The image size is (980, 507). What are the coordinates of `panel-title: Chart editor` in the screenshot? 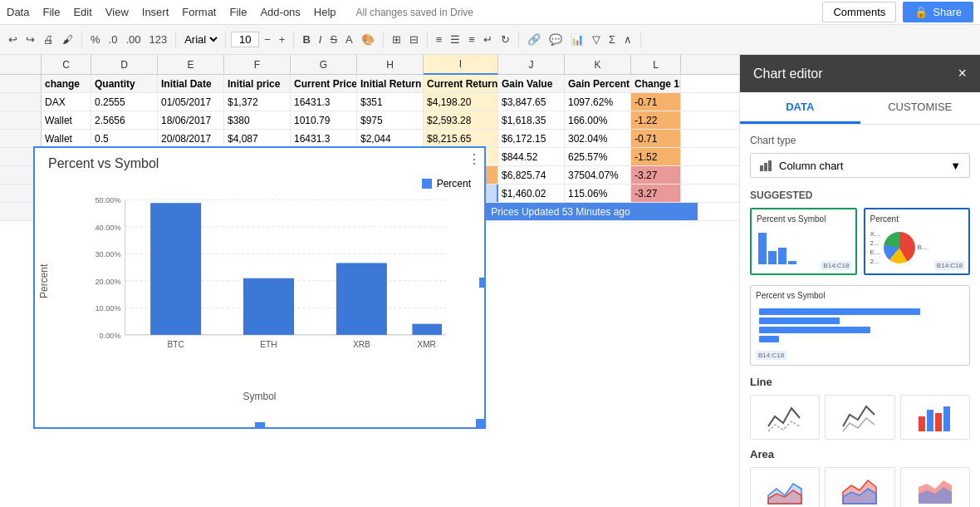 It's located at (788, 74).